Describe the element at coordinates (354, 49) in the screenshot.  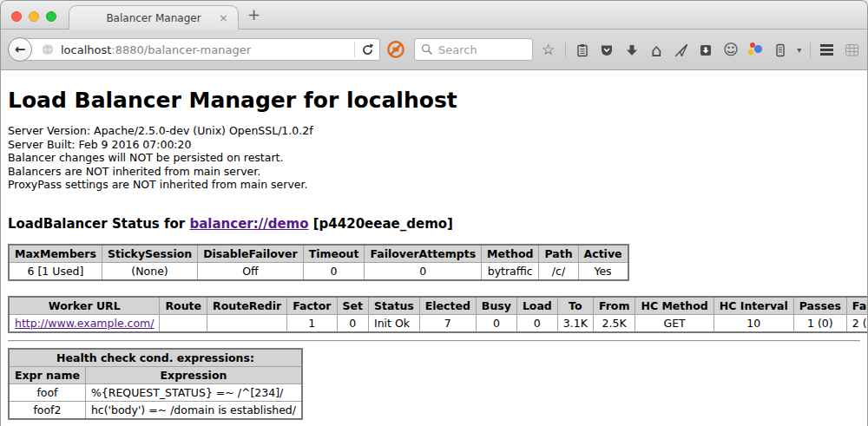
I see `url-separator` at that location.